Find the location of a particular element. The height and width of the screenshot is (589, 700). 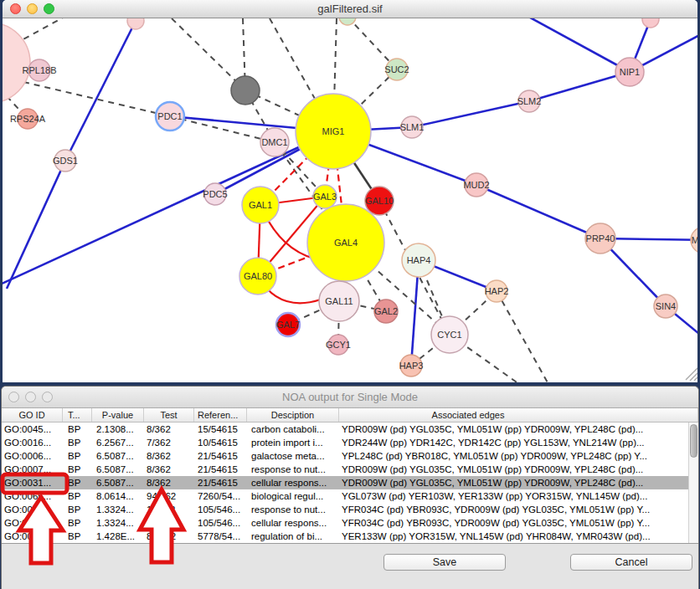

node-label: GAL11 is located at coordinates (338, 301).